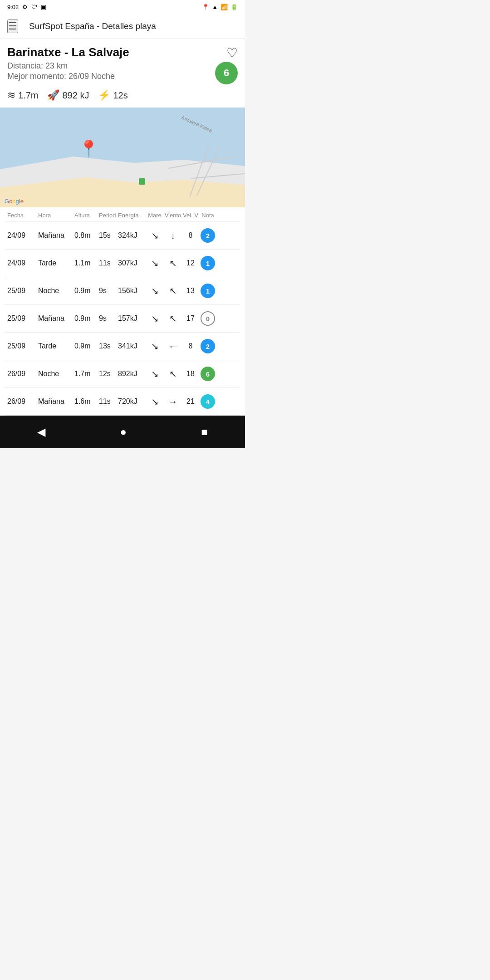 This screenshot has width=490, height=980. I want to click on score-circle: 4, so click(208, 402).